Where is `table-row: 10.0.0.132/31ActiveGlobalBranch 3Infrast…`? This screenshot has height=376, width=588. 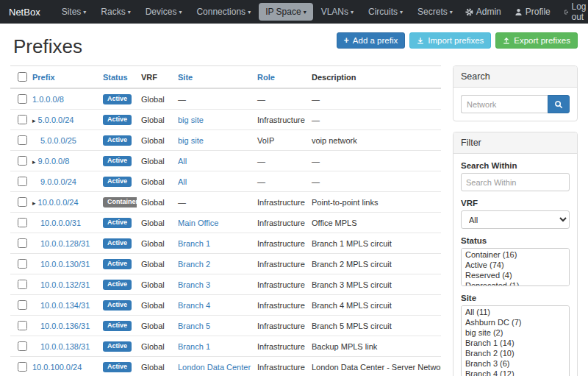 table-row: 10.0.0.132/31ActiveGlobalBranch 3Infrast… is located at coordinates (226, 285).